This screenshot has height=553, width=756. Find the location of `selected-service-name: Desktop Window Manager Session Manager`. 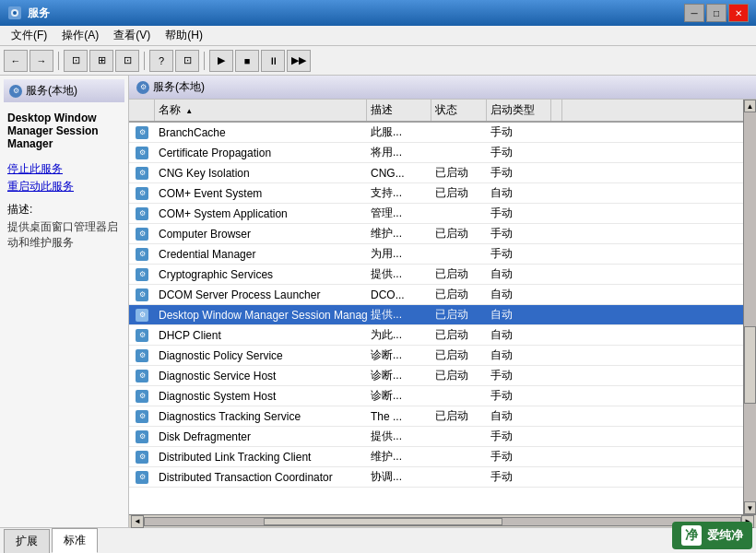

selected-service-name: Desktop Window Manager Session Manager is located at coordinates (65, 131).